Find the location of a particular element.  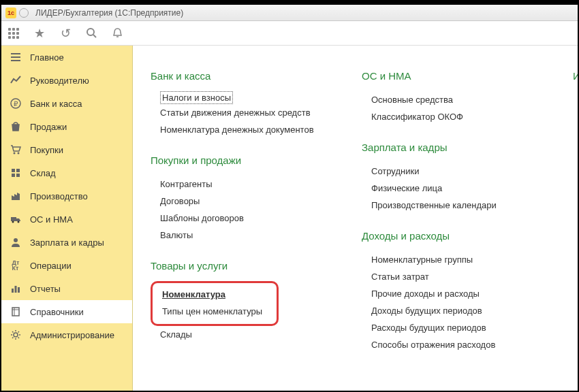

link-item: Прочие доходы и расходы is located at coordinates (450, 294).